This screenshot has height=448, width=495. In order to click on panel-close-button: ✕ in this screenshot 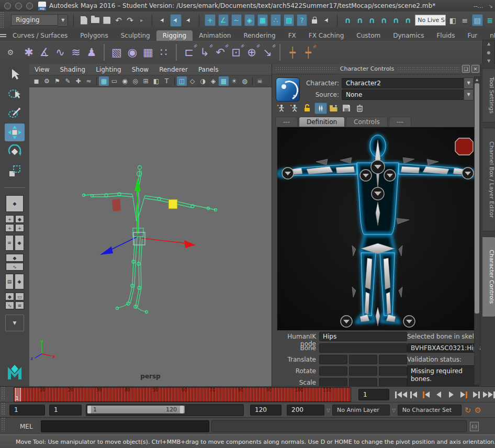, I will do `click(475, 69)`.